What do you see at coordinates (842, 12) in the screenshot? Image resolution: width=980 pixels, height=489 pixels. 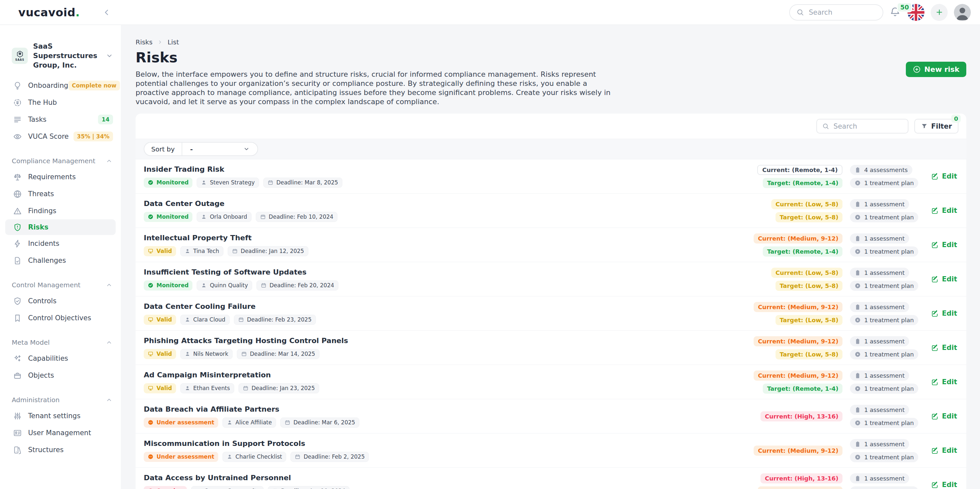 I see `global-search-input` at bounding box center [842, 12].